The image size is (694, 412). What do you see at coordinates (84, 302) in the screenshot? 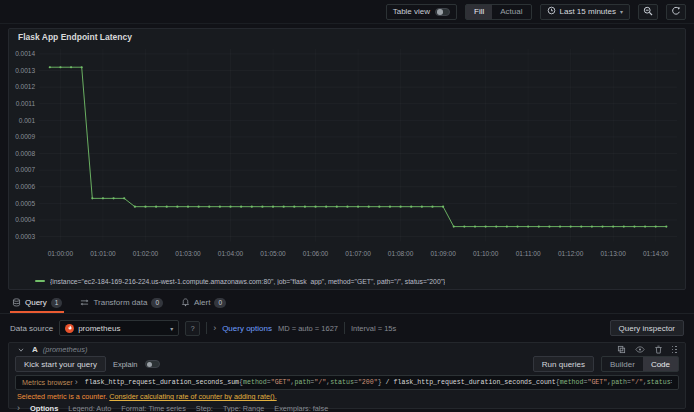
I see `transform-icon` at bounding box center [84, 302].